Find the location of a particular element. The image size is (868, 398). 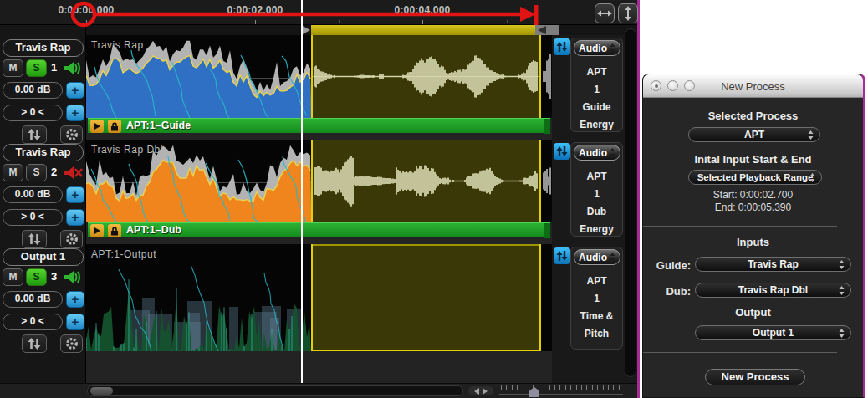

output-value: Output 1 is located at coordinates (773, 333).